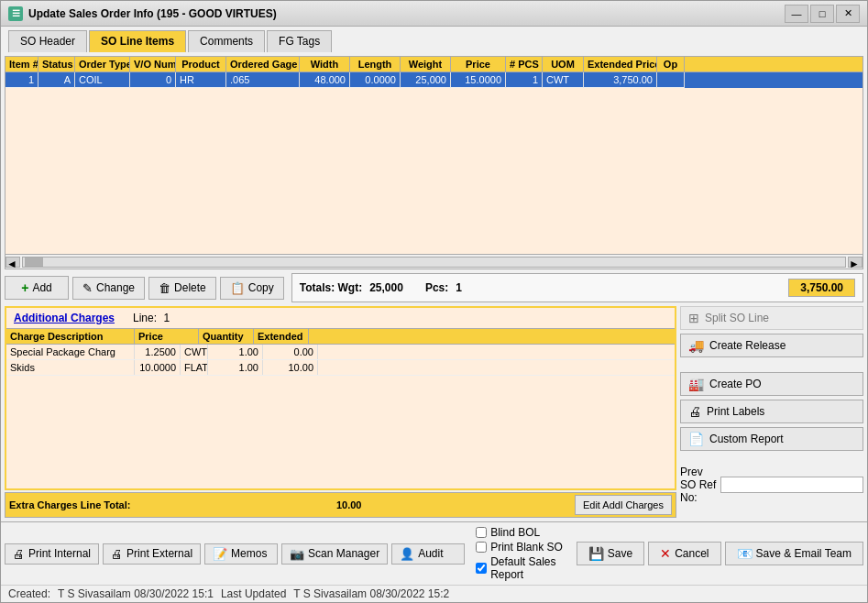 The height and width of the screenshot is (603, 868). What do you see at coordinates (252, 288) in the screenshot?
I see `copy-button: 📋 Copy` at bounding box center [252, 288].